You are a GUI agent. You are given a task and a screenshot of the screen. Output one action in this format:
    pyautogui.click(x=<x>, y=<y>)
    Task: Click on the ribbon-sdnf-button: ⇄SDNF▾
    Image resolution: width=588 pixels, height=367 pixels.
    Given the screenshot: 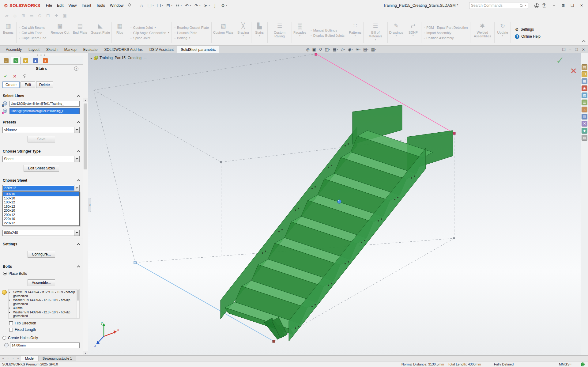 What is the action you would take?
    pyautogui.click(x=413, y=33)
    